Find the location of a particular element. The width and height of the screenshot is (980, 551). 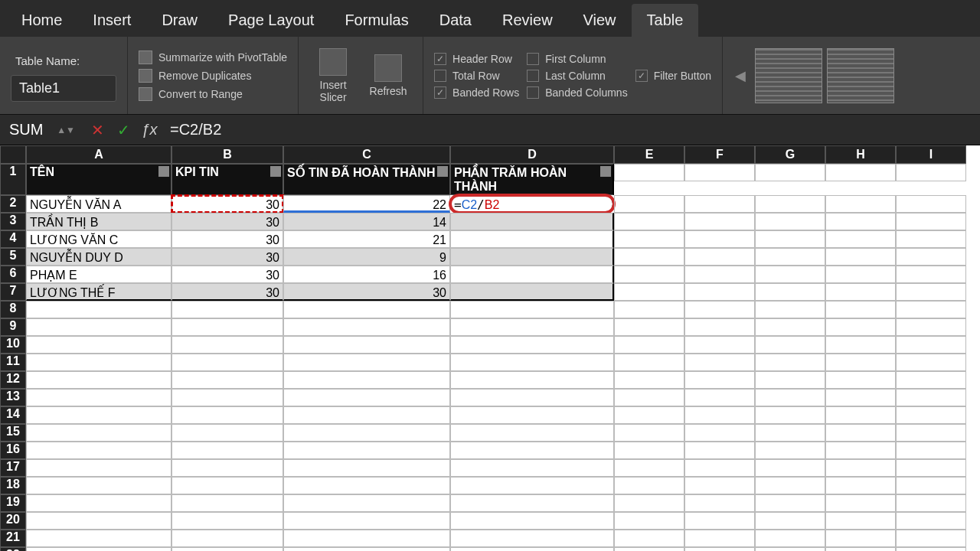

cell: TRẦN THỊ B is located at coordinates (99, 222).